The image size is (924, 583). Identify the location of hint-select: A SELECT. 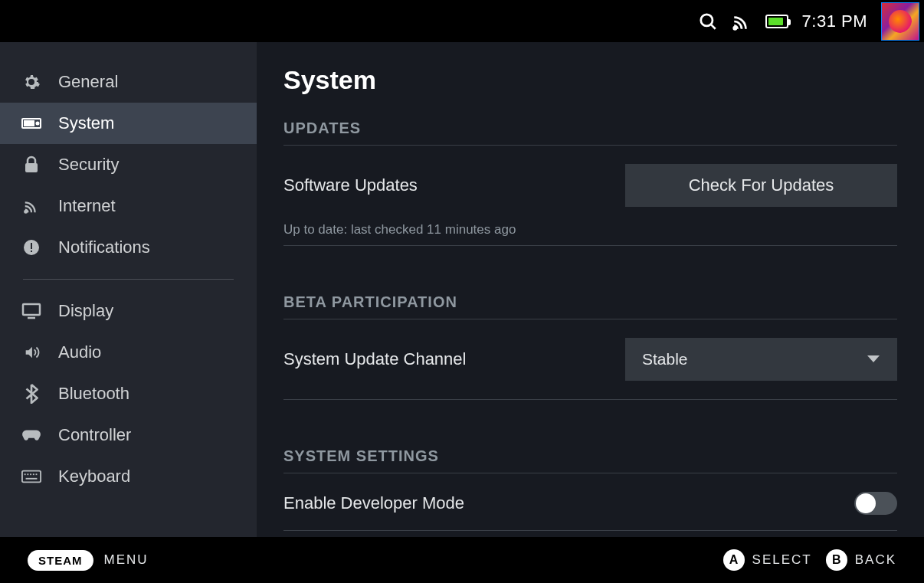
(768, 560).